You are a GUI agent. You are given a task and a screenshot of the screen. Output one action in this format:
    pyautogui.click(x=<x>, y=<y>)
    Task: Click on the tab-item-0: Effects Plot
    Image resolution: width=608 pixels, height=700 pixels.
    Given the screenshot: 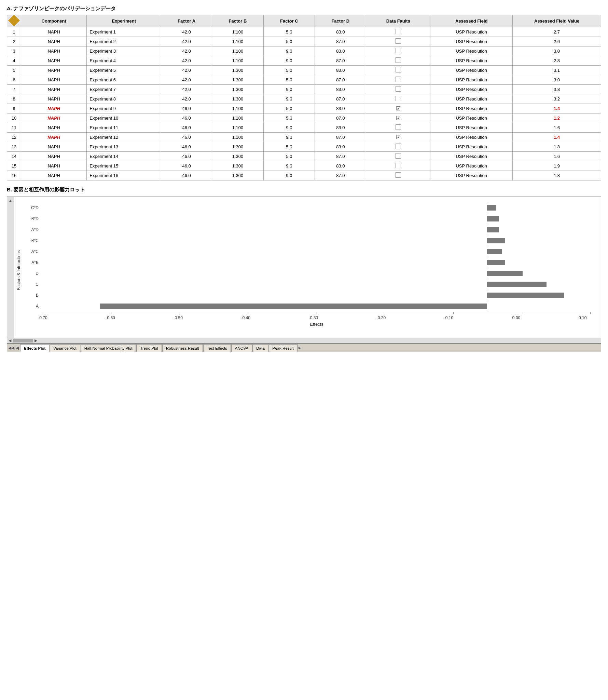 What is the action you would take?
    pyautogui.click(x=35, y=348)
    